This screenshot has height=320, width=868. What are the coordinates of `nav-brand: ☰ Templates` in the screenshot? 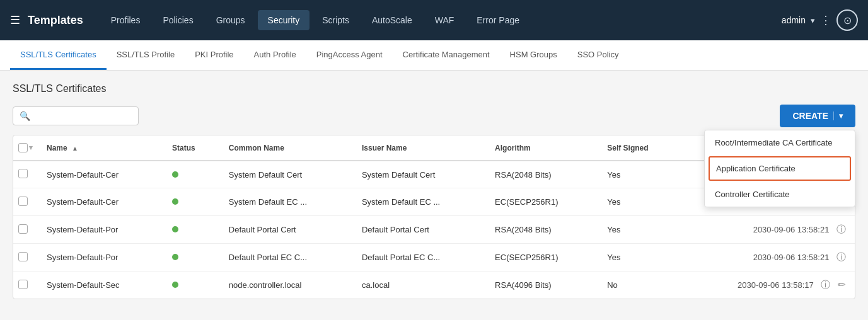 It's located at (47, 20).